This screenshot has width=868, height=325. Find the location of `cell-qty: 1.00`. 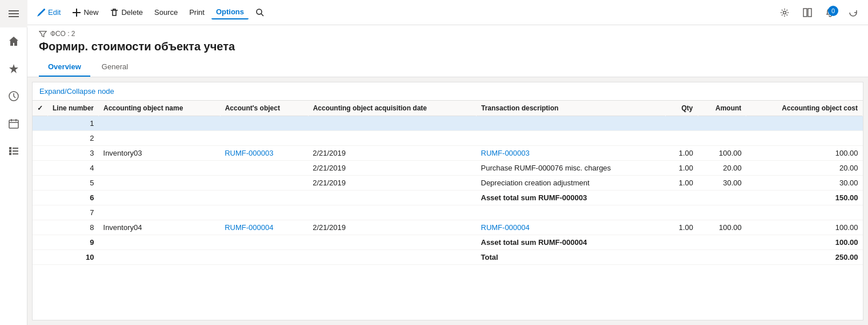

cell-qty: 1.00 is located at coordinates (682, 228).